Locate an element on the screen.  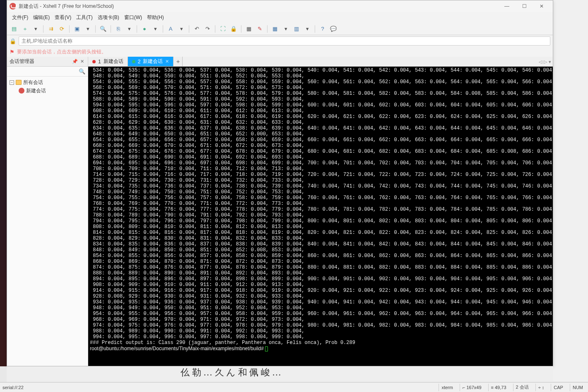
menu-tools: 工具(T) is located at coordinates (84, 17).